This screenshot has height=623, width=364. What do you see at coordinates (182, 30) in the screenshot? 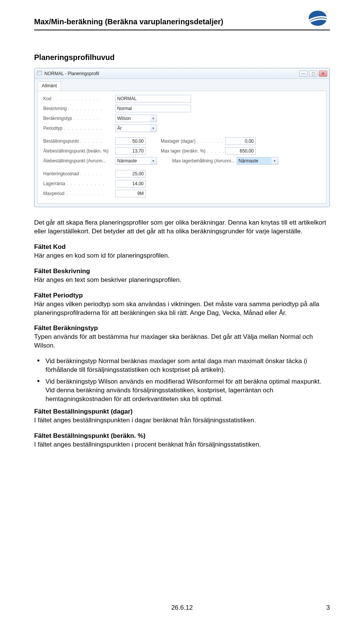
I see `header-rule` at bounding box center [182, 30].